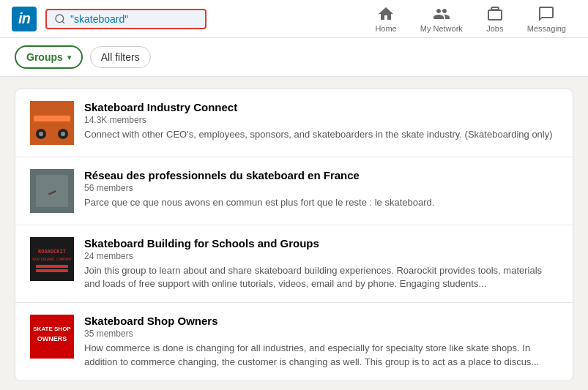 The width and height of the screenshot is (588, 390). What do you see at coordinates (321, 256) in the screenshot?
I see `result-members-3: 24 members` at bounding box center [321, 256].